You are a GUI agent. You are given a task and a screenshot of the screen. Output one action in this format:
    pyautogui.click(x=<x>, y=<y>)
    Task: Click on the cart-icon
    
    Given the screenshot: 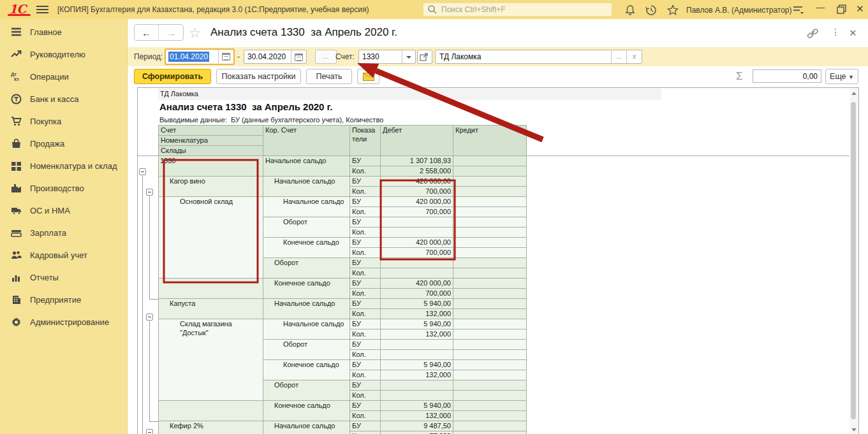 What is the action you would take?
    pyautogui.click(x=17, y=121)
    